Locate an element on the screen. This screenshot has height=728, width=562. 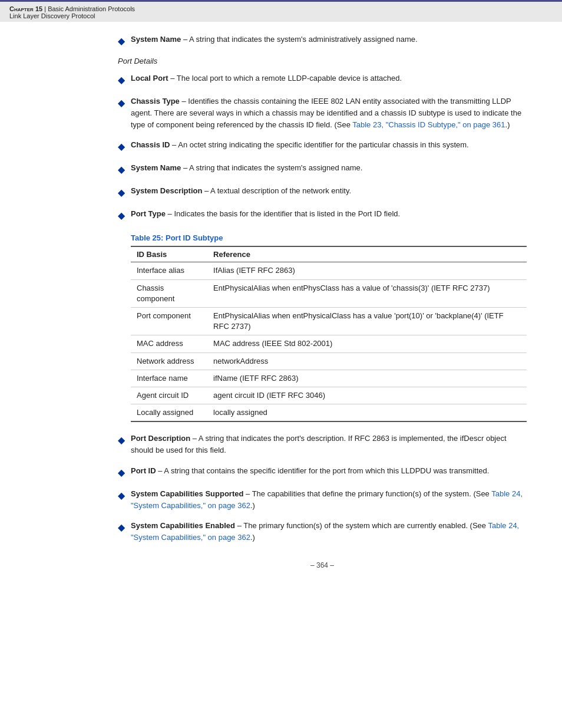
table-row: Chassis component EntPhysicalAlias when … is located at coordinates (329, 294).